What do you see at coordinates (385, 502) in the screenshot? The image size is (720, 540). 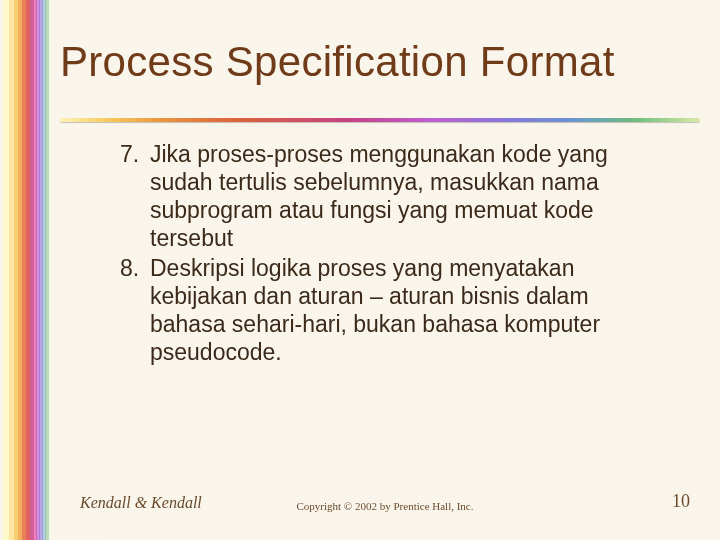 I see `footer: Kendall & Kendall Copyright © 2002 by Pr…` at bounding box center [385, 502].